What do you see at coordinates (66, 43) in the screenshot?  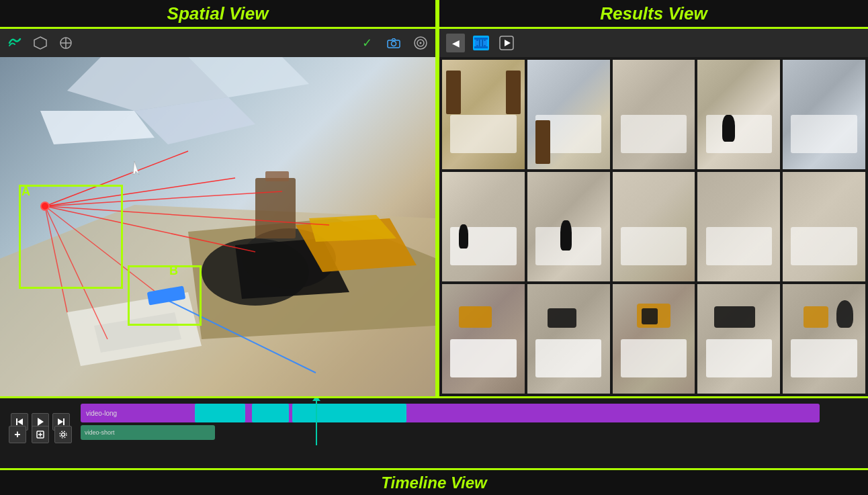 I see `crosshair-icon` at bounding box center [66, 43].